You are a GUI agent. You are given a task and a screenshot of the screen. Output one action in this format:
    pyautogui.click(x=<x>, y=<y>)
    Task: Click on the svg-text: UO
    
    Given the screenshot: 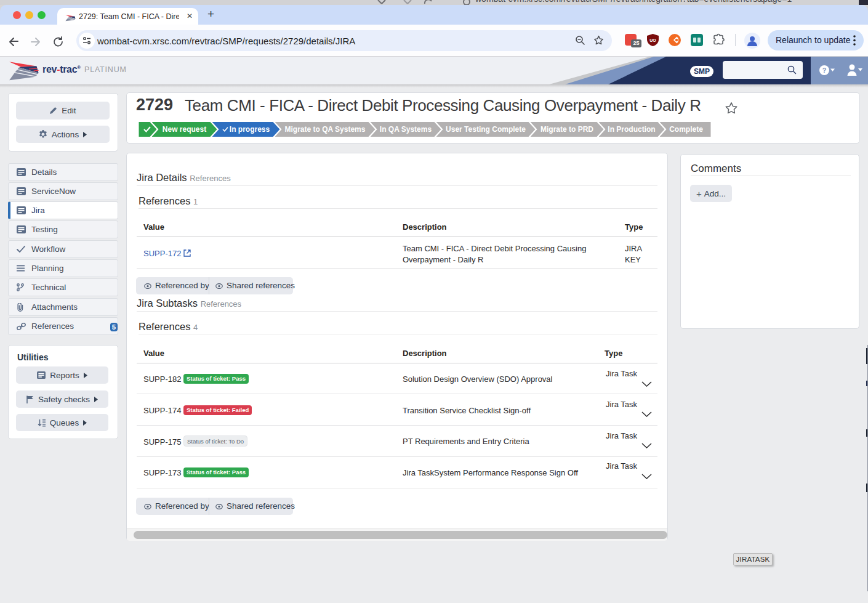 What is the action you would take?
    pyautogui.click(x=653, y=41)
    